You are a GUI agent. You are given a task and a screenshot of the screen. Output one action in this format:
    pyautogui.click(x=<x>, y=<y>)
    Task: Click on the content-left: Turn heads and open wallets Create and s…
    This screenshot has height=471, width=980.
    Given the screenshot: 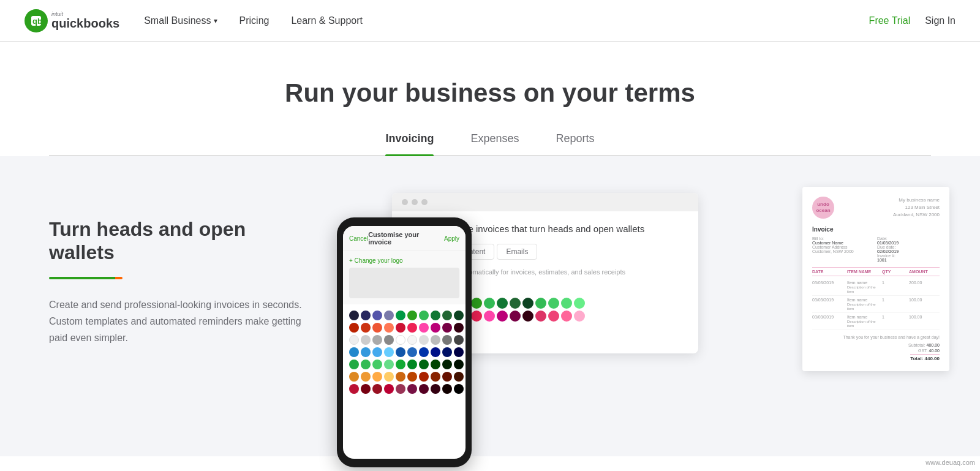 What is the action you would take?
    pyautogui.click(x=178, y=276)
    